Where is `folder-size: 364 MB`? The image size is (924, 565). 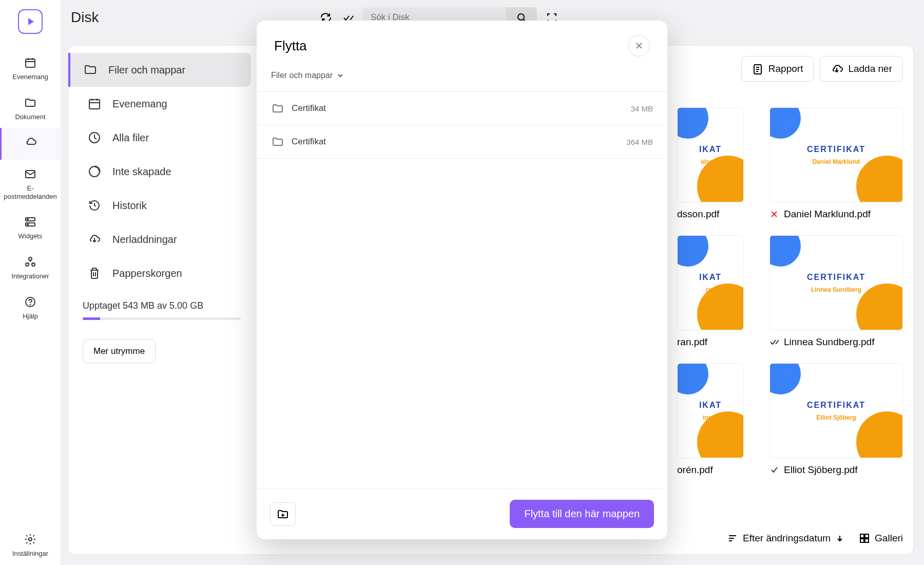 folder-size: 364 MB is located at coordinates (640, 142).